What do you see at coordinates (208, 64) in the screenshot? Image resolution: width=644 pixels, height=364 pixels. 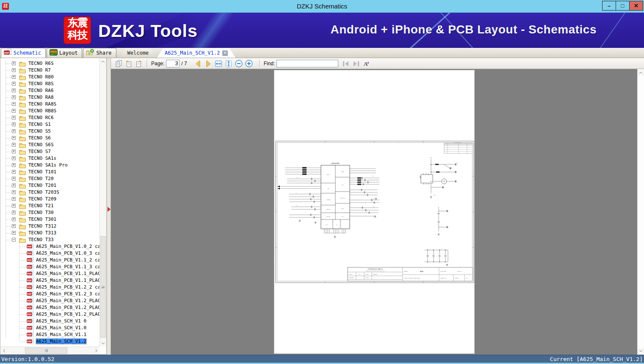 I see `next-page-icon` at bounding box center [208, 64].